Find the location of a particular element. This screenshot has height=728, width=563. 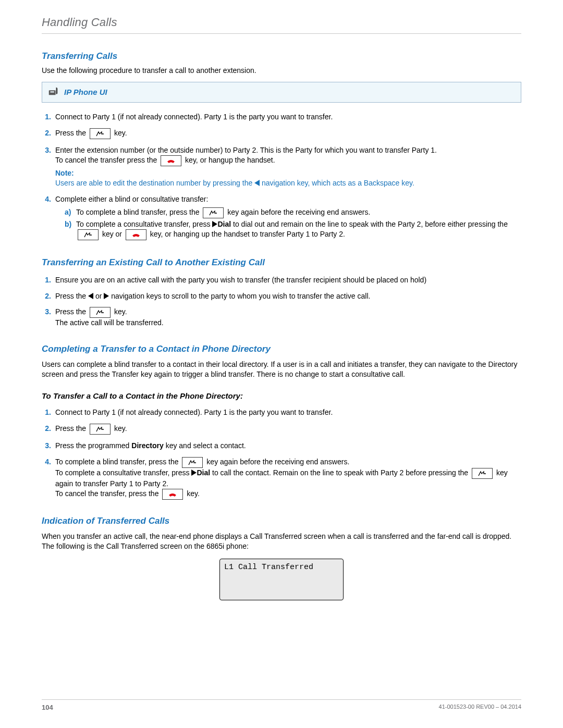

page-title: Handling Calls is located at coordinates (282, 24).